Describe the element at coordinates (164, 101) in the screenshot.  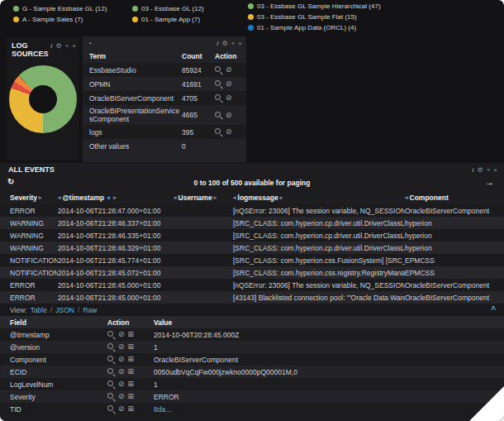
I see `terms-table: Term Count Action EssbaseStudio 85924 ⊘ …` at that location.